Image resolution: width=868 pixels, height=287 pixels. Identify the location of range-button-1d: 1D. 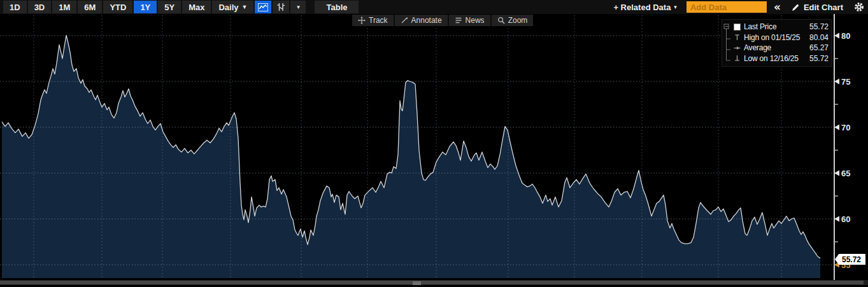
(15, 7).